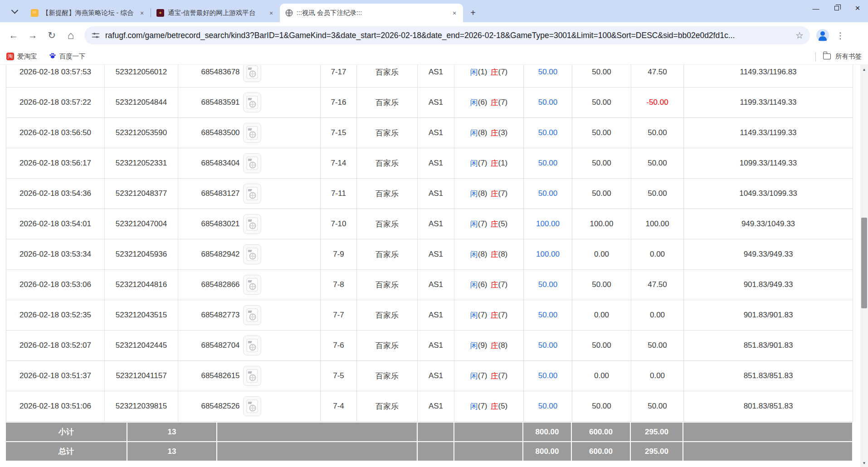  I want to click on bookmark-label: 百度一下, so click(73, 56).